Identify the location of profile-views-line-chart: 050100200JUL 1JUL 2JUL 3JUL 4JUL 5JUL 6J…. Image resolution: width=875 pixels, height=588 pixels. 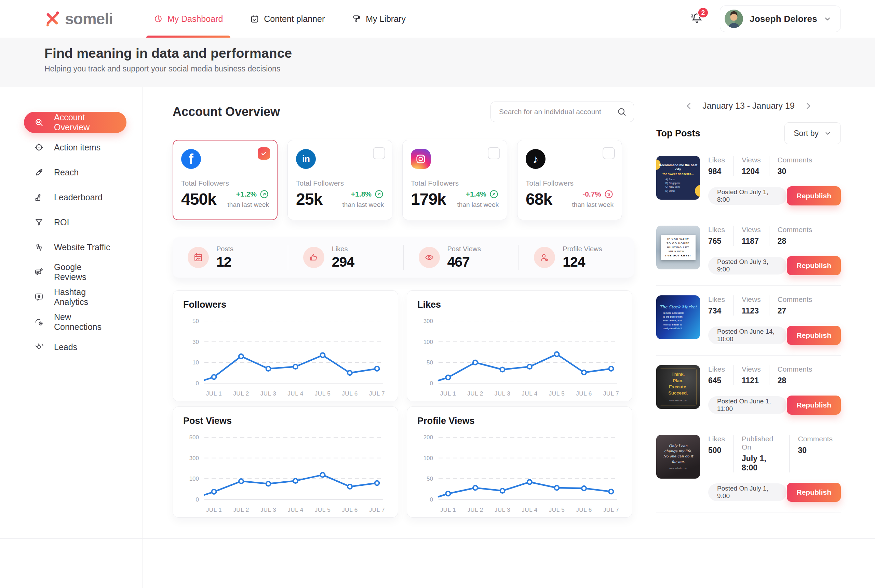
(520, 472).